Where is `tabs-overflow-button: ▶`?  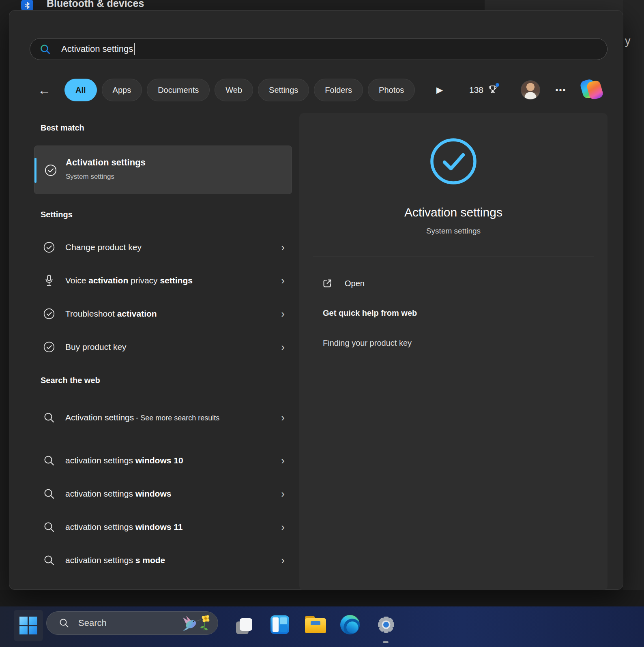 tabs-overflow-button: ▶ is located at coordinates (440, 90).